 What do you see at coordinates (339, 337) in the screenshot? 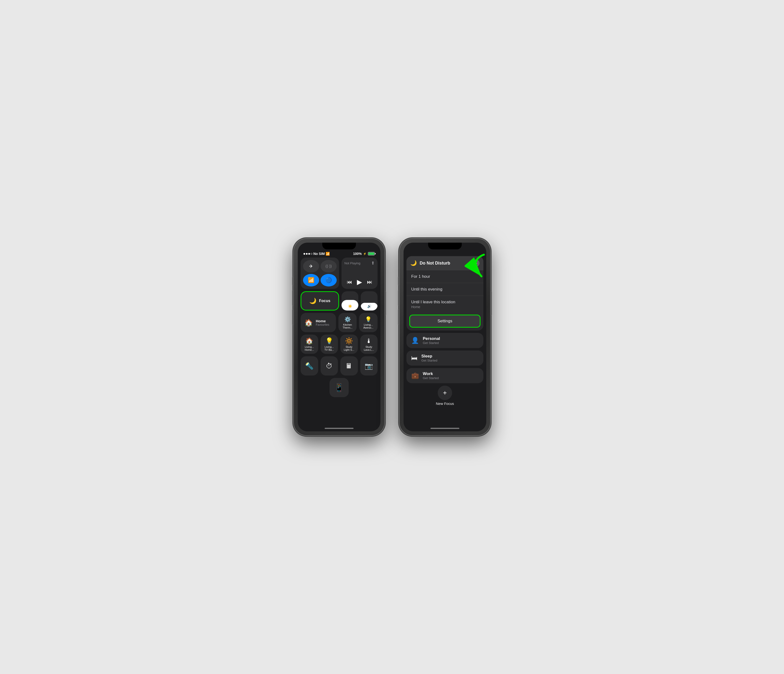
I see `phone-1-screen: No SIM 📶 100% ⚡ ✈ ((·)) 📶 🔵` at bounding box center [339, 337].